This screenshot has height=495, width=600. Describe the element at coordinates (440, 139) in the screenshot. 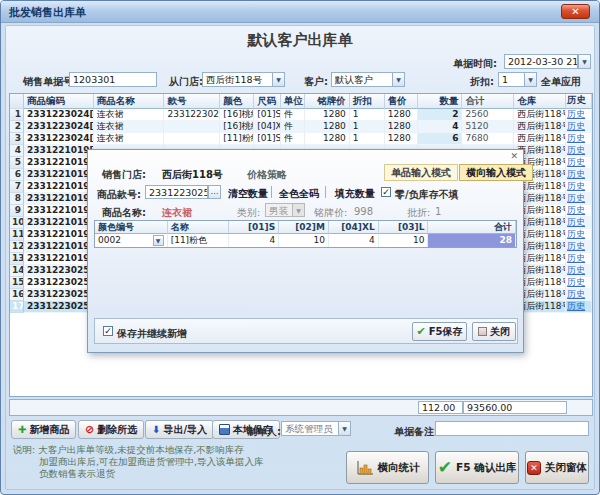

I see `cell-quantity: 6` at that location.